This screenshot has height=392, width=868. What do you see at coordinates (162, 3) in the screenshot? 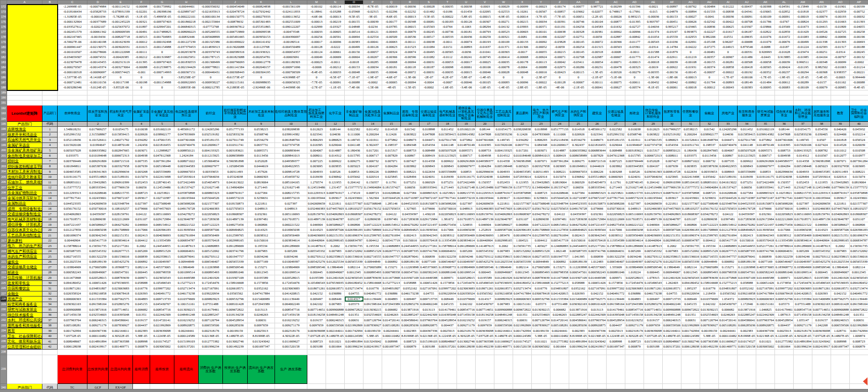
I see `column-letter-G: G` at bounding box center [162, 3].